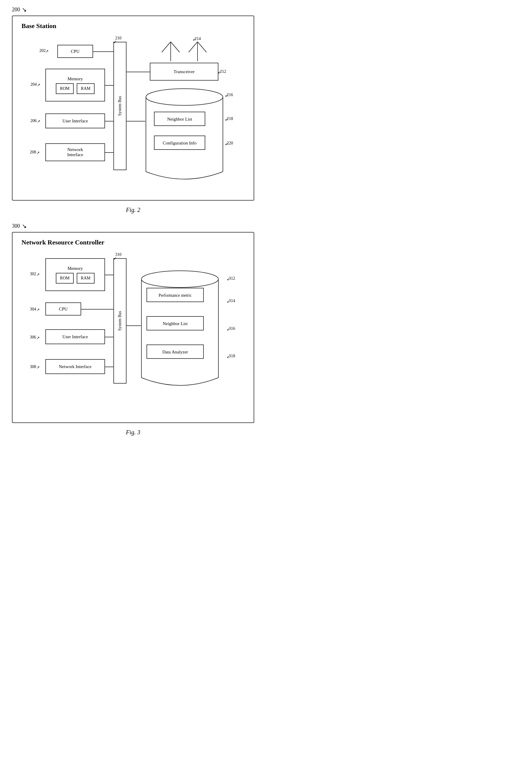  I want to click on fig3-cpu-box: CPU, so click(63, 309).